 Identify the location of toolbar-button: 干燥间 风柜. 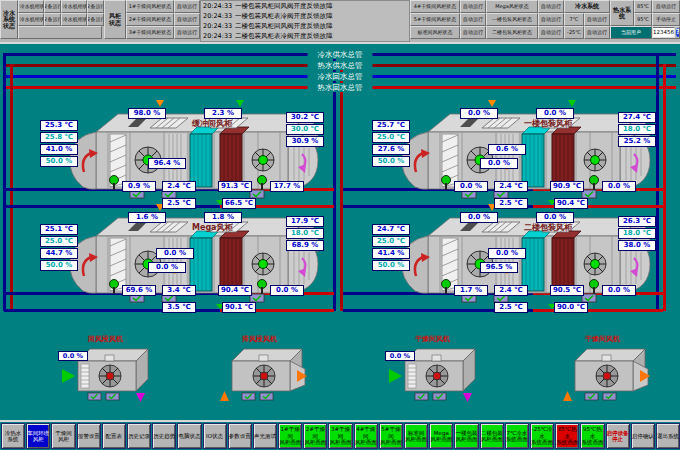
(63, 436).